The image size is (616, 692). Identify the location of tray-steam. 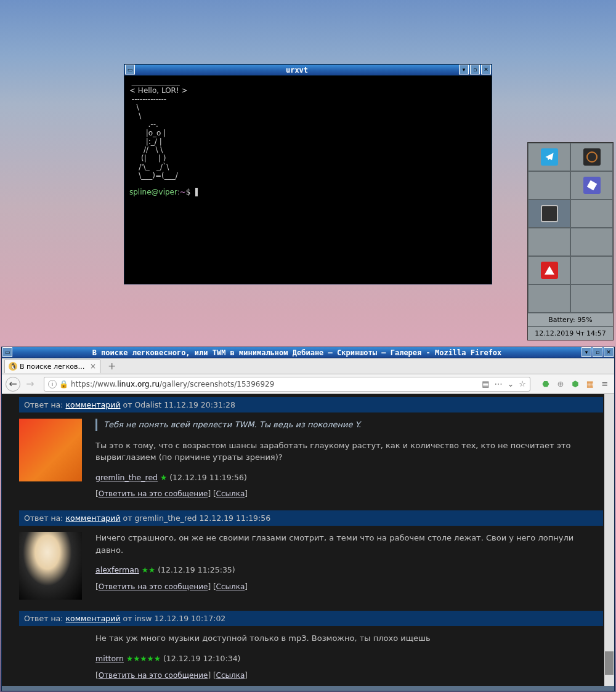
(591, 185).